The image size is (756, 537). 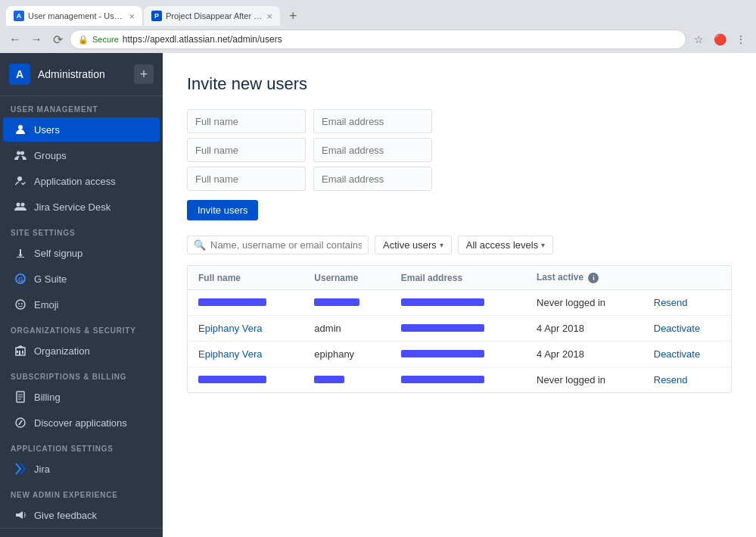 I want to click on cell-username: admin, so click(x=347, y=329).